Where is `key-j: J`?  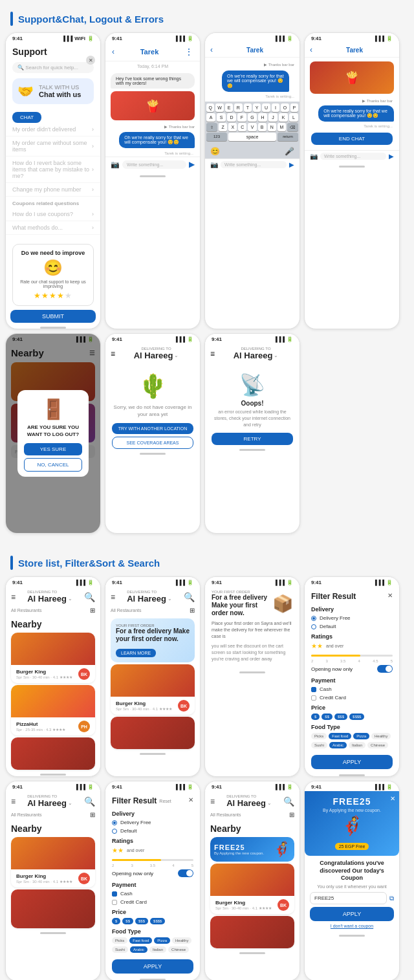
key-j: J is located at coordinates (273, 118).